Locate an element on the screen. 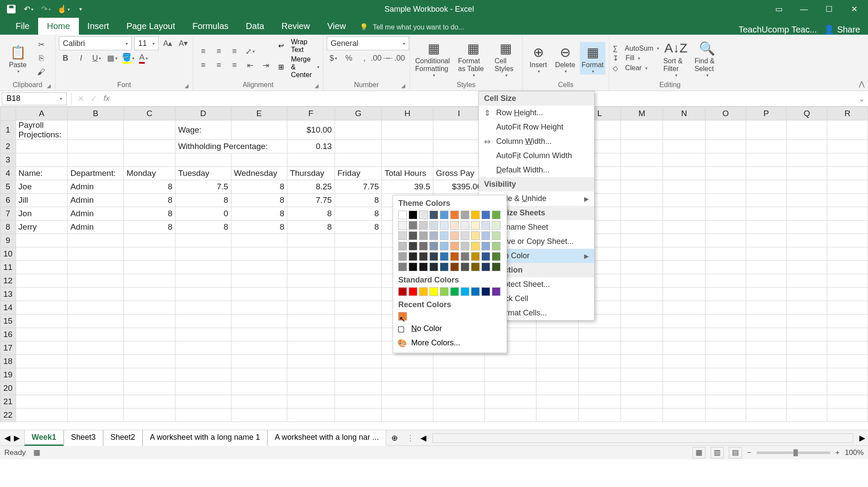 The height and width of the screenshot is (487, 868). sheet-tab: Week1 is located at coordinates (44, 438).